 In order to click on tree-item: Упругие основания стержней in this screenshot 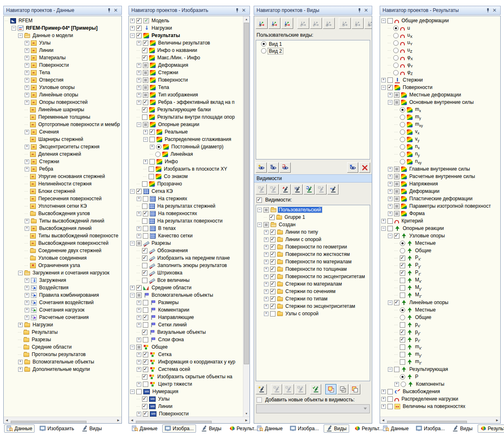, I will do `click(63, 176)`.